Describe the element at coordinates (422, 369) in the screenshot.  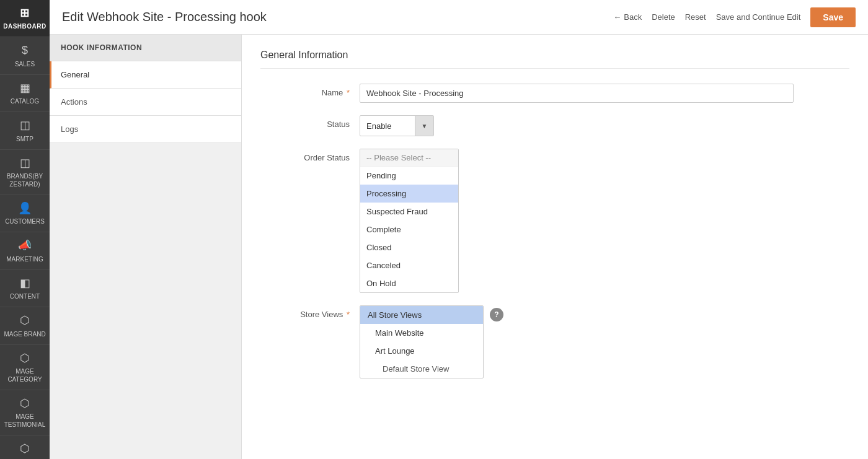
I see `sv-default-store-view: Default Store View` at that location.